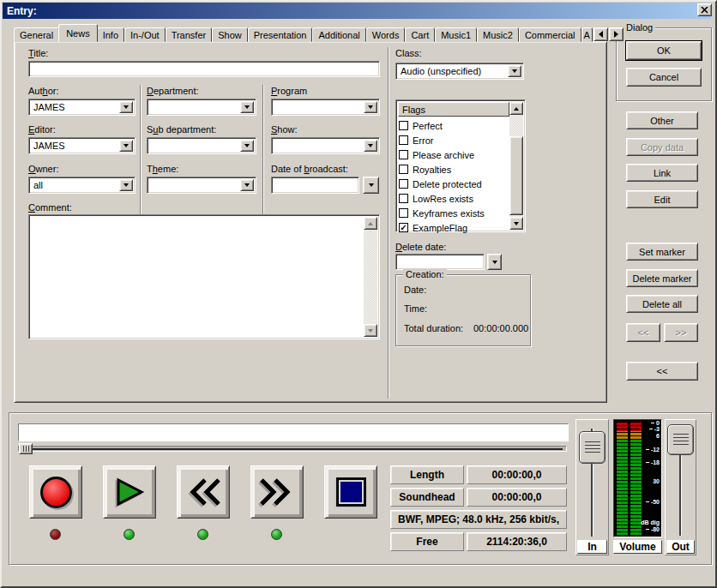 The image size is (717, 588). What do you see at coordinates (386, 34) in the screenshot?
I see `tab-words: Words` at bounding box center [386, 34].